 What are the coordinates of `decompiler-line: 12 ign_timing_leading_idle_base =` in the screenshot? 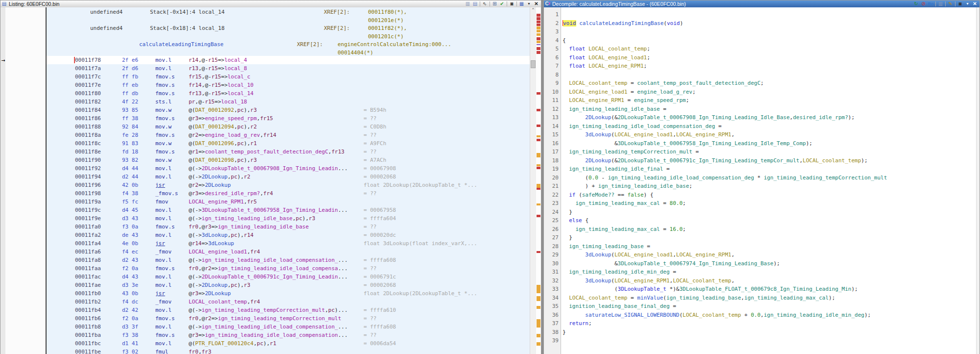 It's located at (761, 109).